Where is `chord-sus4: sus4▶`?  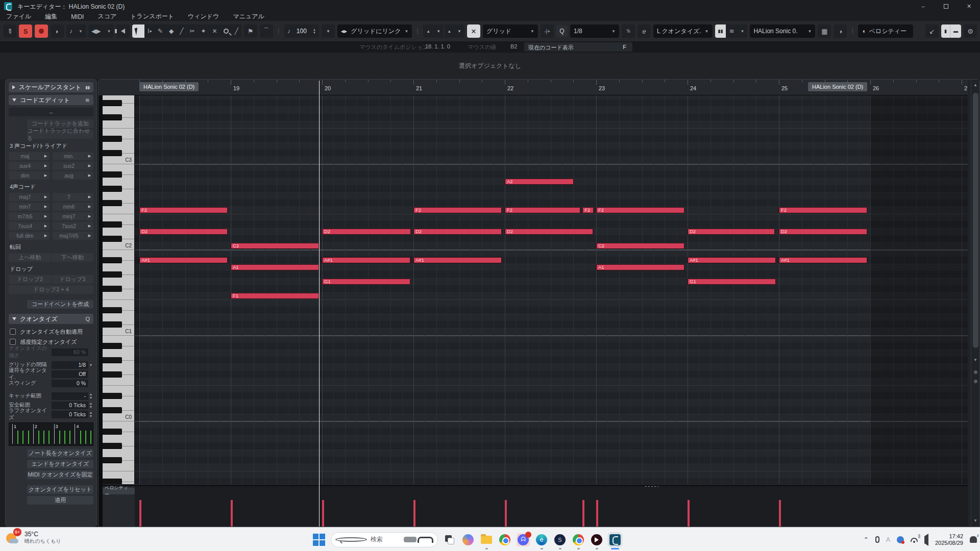
chord-sus4: sus4▶ is located at coordinates (29, 166).